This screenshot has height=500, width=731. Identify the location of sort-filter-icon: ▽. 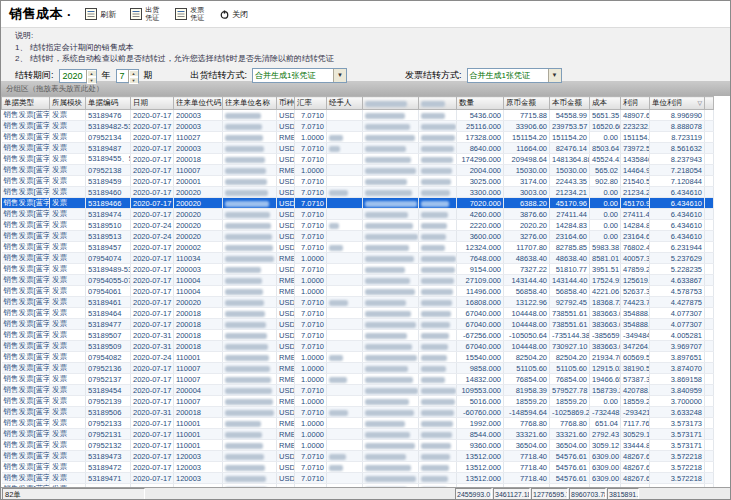
(700, 102).